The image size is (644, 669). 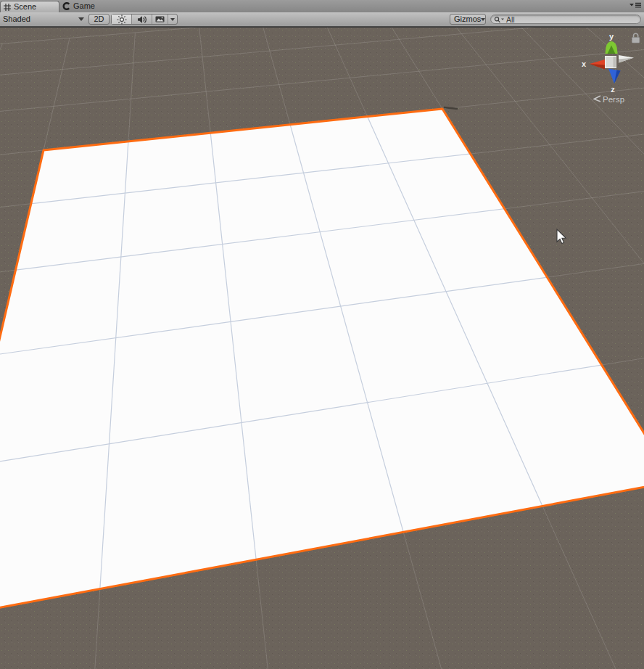 I want to click on scene-search-input: All, so click(x=566, y=19).